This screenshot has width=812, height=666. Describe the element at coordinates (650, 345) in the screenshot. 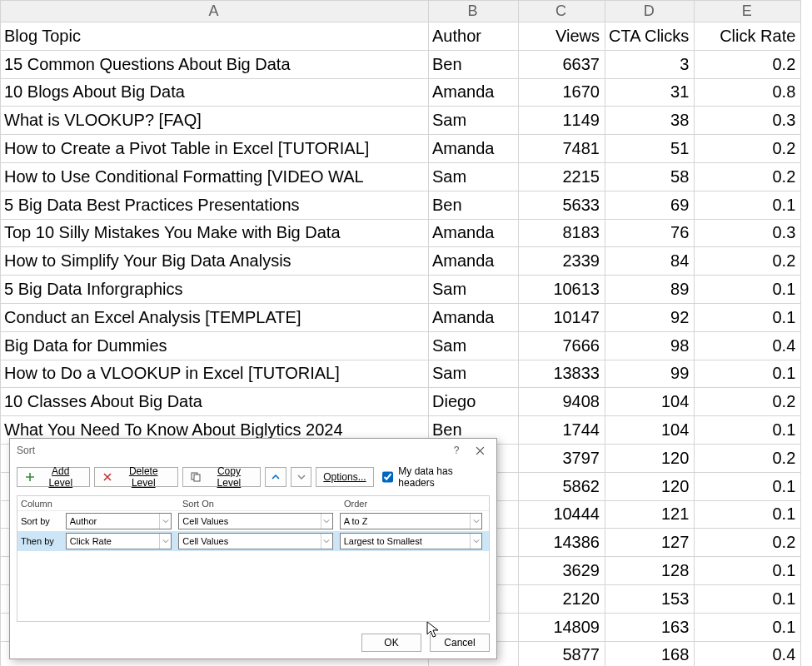

I see `cell: 98` at that location.